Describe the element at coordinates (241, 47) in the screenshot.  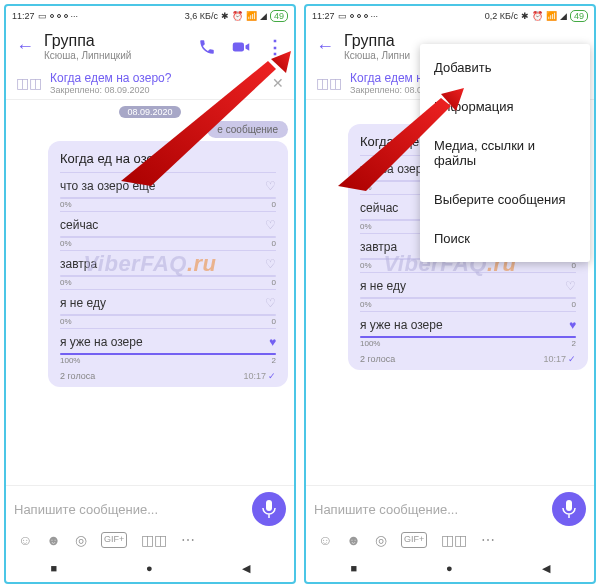
I see `video-call-button` at that location.